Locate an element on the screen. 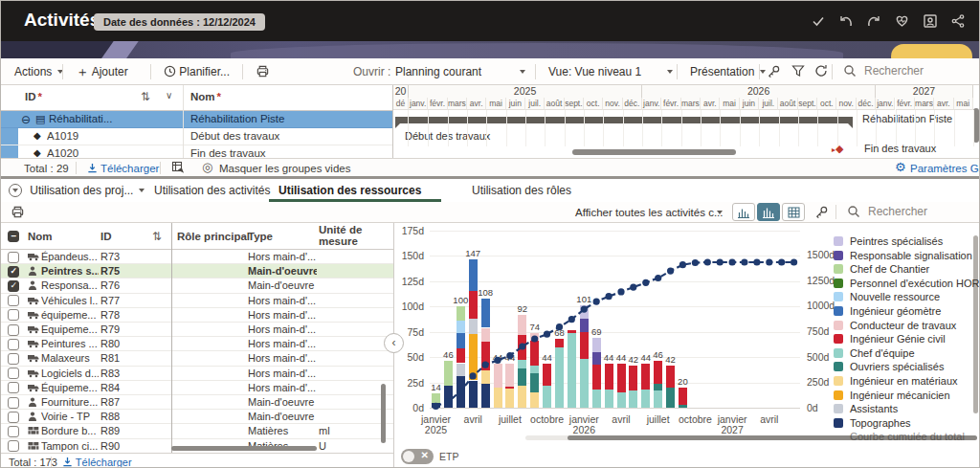 The height and width of the screenshot is (468, 980). legend-item: Peintres spécialisés is located at coordinates (888, 242).